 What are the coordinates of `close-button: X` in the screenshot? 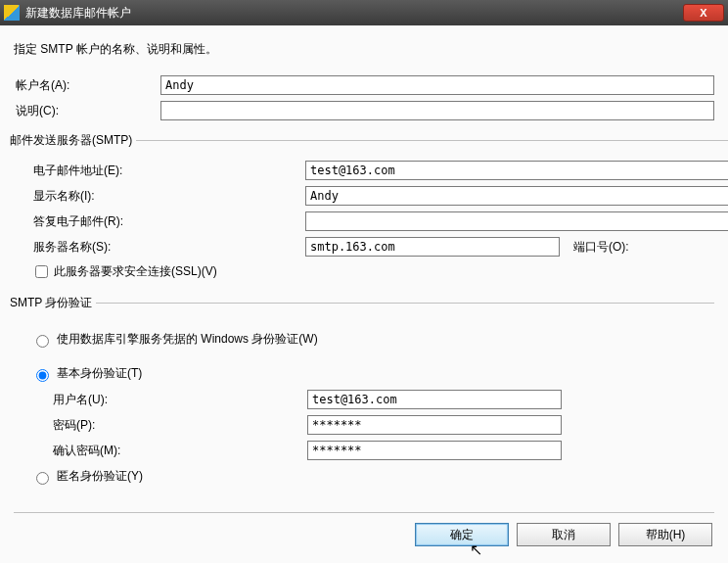 It's located at (704, 13).